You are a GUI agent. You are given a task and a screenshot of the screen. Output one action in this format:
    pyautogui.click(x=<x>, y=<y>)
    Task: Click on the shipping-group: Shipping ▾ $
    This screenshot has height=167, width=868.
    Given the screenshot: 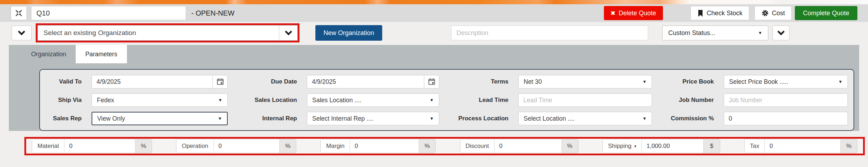 What is the action you would take?
    pyautogui.click(x=661, y=146)
    